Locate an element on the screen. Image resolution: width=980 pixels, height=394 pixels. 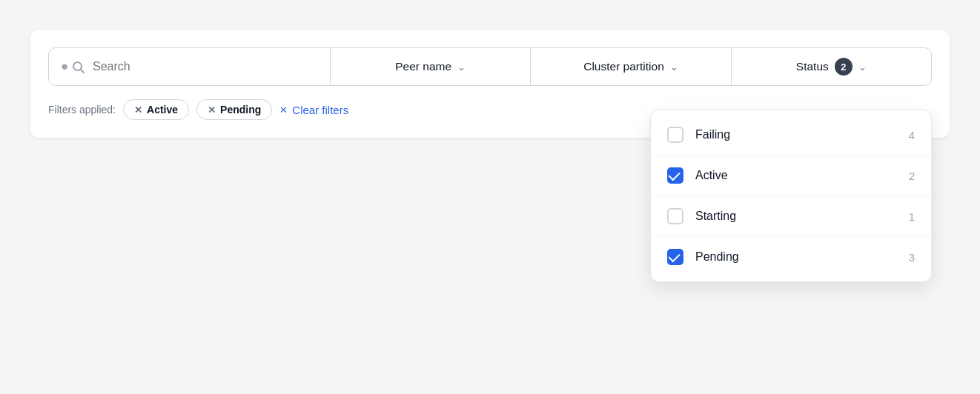
peer-name-label: Peer name is located at coordinates (423, 67).